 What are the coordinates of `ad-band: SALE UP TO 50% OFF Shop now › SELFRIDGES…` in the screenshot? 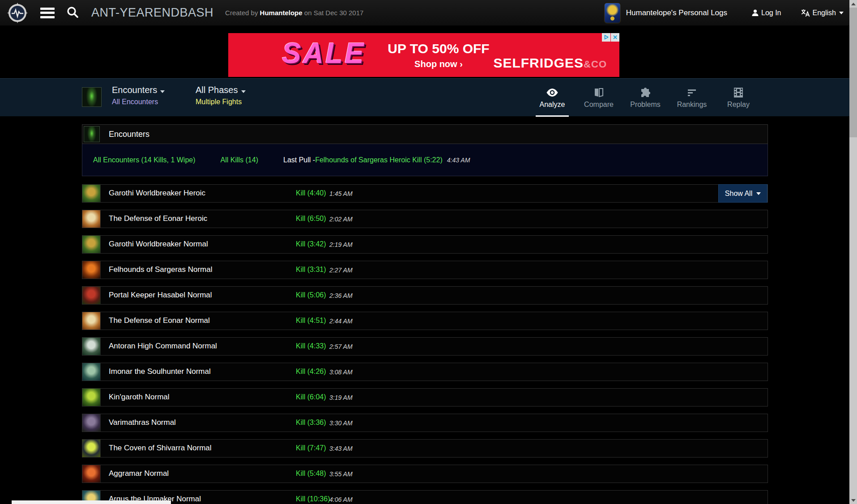 It's located at (429, 52).